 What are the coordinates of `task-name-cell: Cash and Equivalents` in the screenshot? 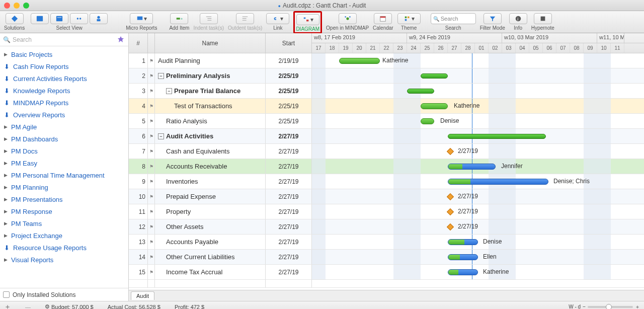 It's located at (210, 151).